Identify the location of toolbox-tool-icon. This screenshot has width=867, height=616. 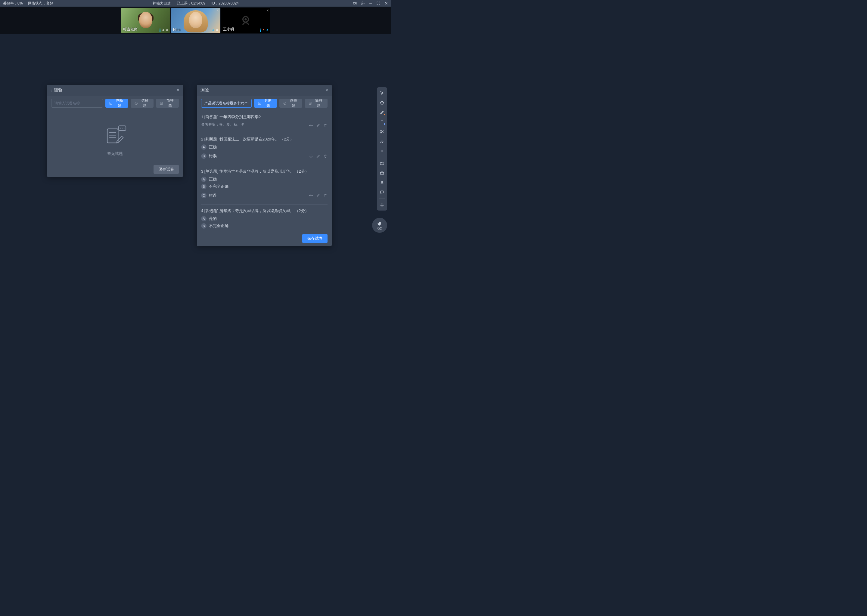
(382, 173).